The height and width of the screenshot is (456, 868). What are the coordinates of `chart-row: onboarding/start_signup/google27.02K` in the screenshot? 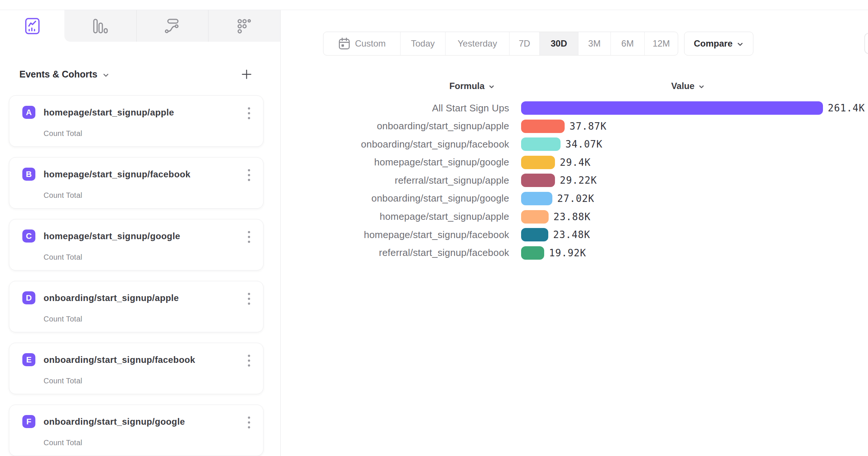 It's located at (434, 199).